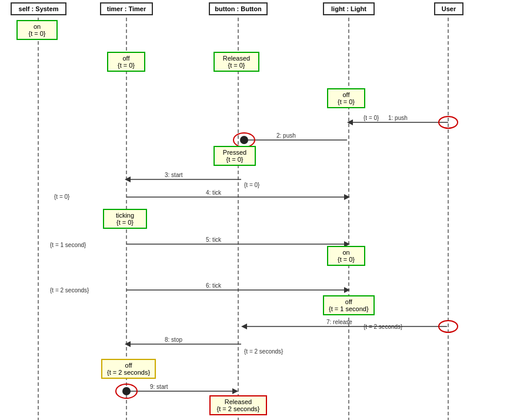 The width and height of the screenshot is (507, 420). What do you see at coordinates (349, 9) in the screenshot?
I see `header-light: light : Light` at bounding box center [349, 9].